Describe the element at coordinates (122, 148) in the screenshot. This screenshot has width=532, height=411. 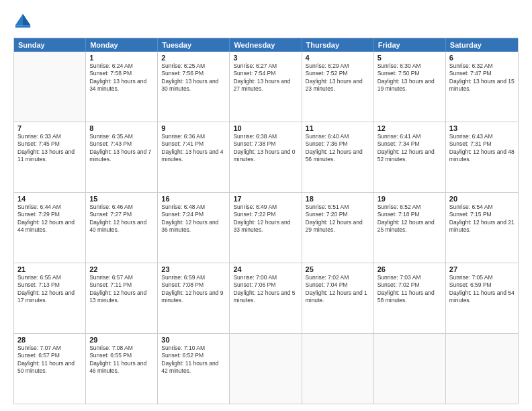
I see `cell-info: Sunrise: 6:35 AMSunset: 7:43 PMDaylight:…` at that location.